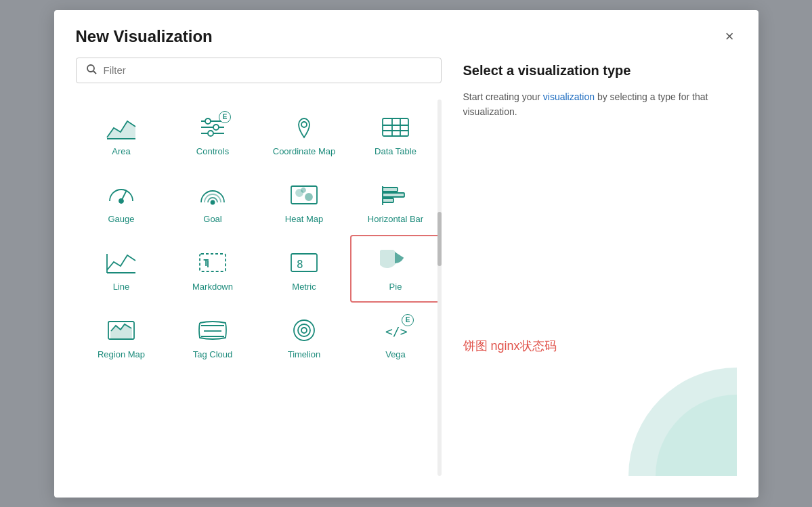 The height and width of the screenshot is (507, 812). What do you see at coordinates (396, 355) in the screenshot?
I see `vega-label: Vega` at bounding box center [396, 355].